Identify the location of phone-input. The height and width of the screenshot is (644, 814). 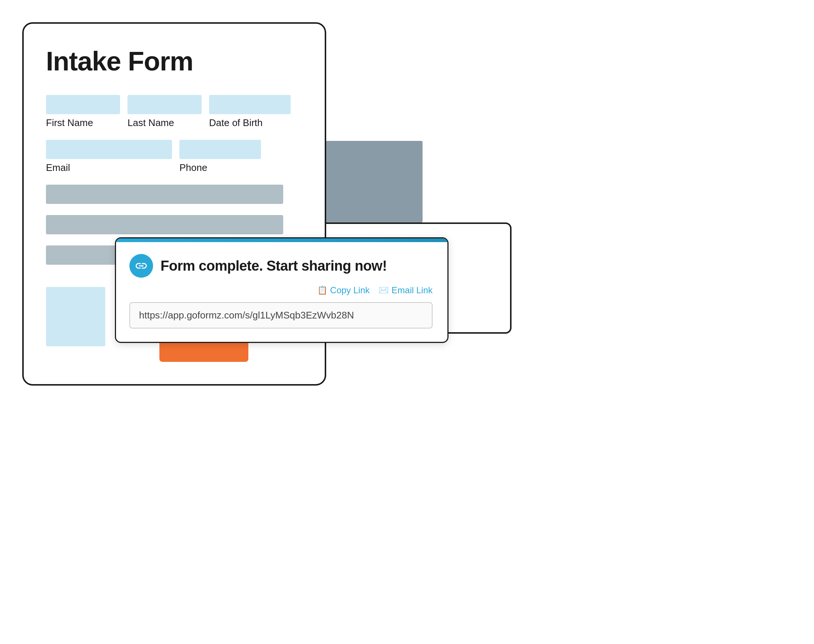
(220, 149).